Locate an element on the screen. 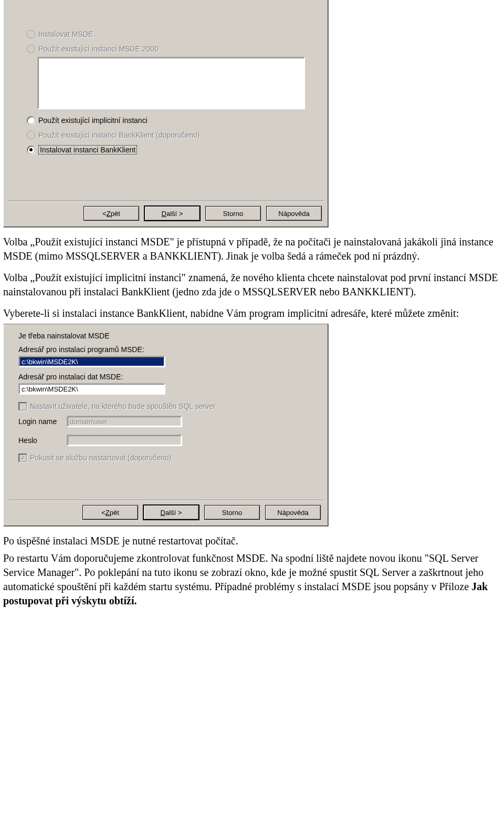  label-prog-dir: Adresář pro instalaci programů MSDE: is located at coordinates (171, 349).